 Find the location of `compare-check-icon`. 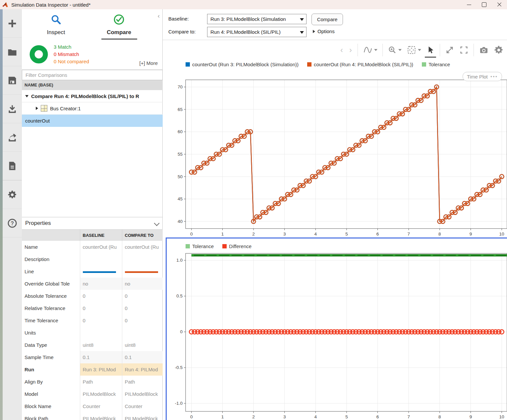

compare-check-icon is located at coordinates (119, 20).